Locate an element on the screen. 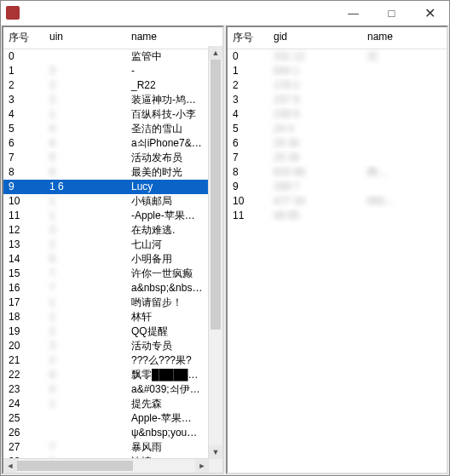 The width and height of the screenshot is (450, 476). table-row: 54圣洁的雪山 is located at coordinates (112, 129).